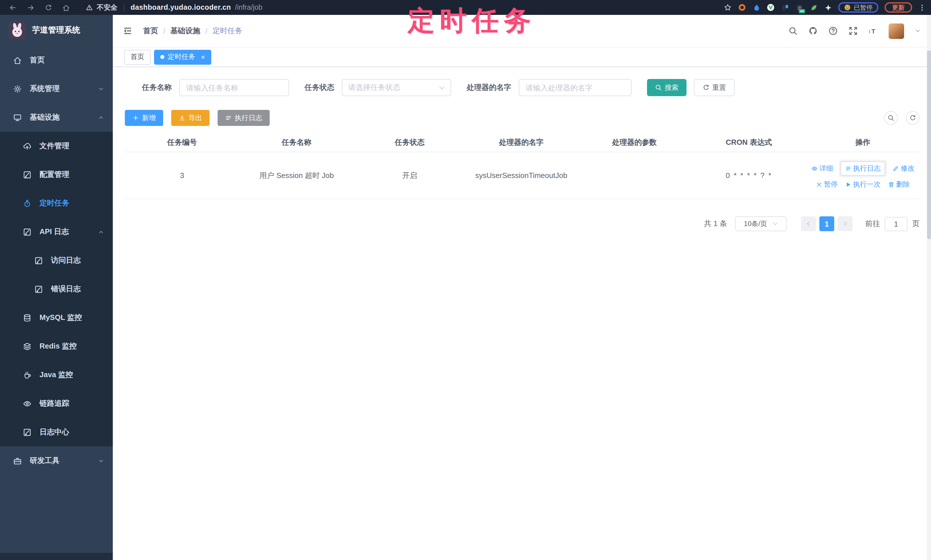 This screenshot has width=931, height=560. What do you see at coordinates (57, 318) in the screenshot?
I see `sidebar-item-mysql-monitor: MySQL 监控` at bounding box center [57, 318].